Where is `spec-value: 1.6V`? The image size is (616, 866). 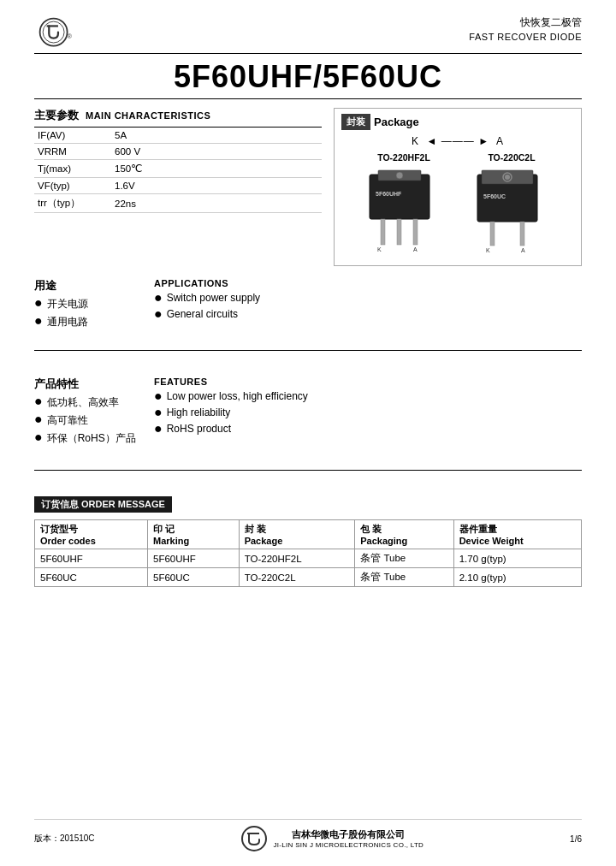
spec-value: 1.6V is located at coordinates (216, 187).